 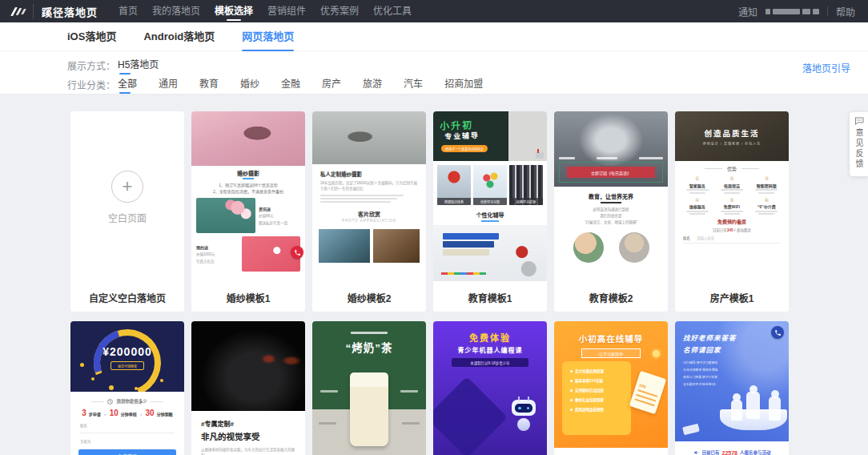 What do you see at coordinates (490, 388) in the screenshot?
I see `template-card-robot-course: 免费体验 青少年机器人编程课 本课程针对6-18岁青少年 激发兴趣 动手能力 发…` at bounding box center [490, 388].